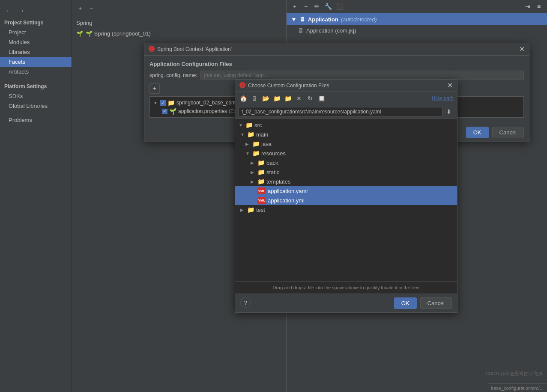 This screenshot has height=392, width=547. Describe the element at coordinates (36, 96) in the screenshot. I see `sidebar-item-sdks: SDKs` at that location.